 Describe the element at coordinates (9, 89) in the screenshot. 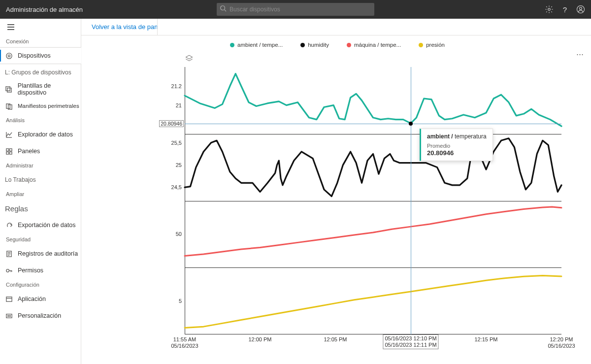

I see `templates-icon` at that location.